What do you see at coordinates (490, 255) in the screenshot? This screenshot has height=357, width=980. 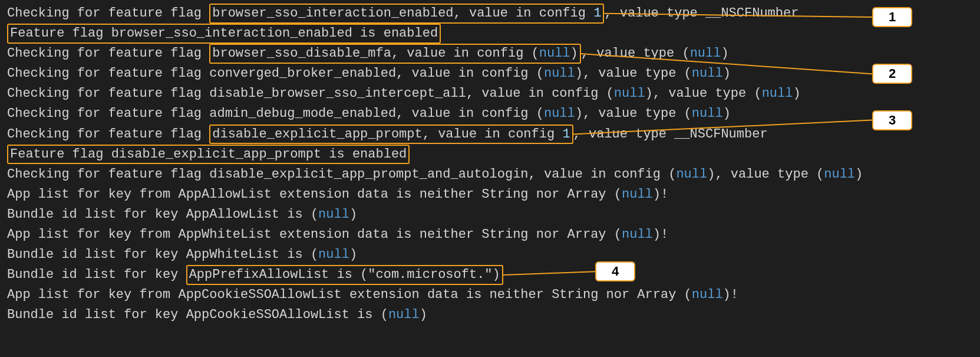 I see `log-line: Bundle id list for key AppWhiteList is (…` at bounding box center [490, 255].